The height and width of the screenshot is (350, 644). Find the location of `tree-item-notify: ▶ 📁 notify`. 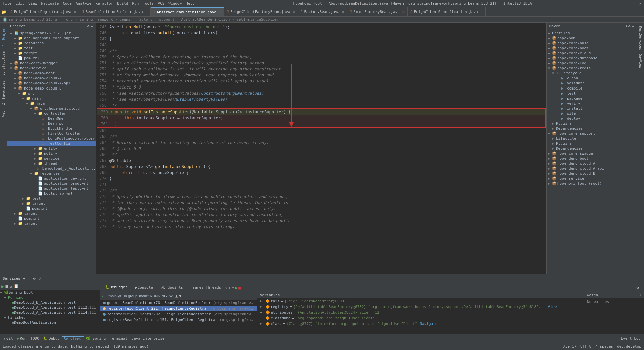

tree-item-notify: ▶ 📁 notify is located at coordinates (51, 154).